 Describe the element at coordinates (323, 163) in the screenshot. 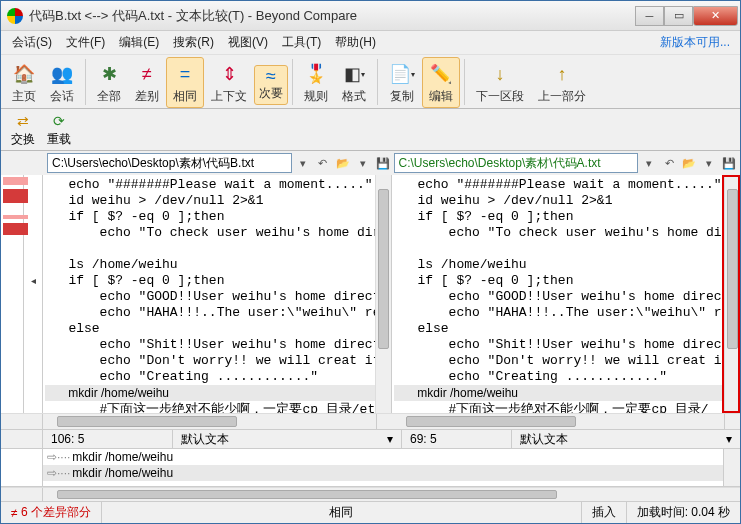

I see `left-undo-icon: ↶` at that location.